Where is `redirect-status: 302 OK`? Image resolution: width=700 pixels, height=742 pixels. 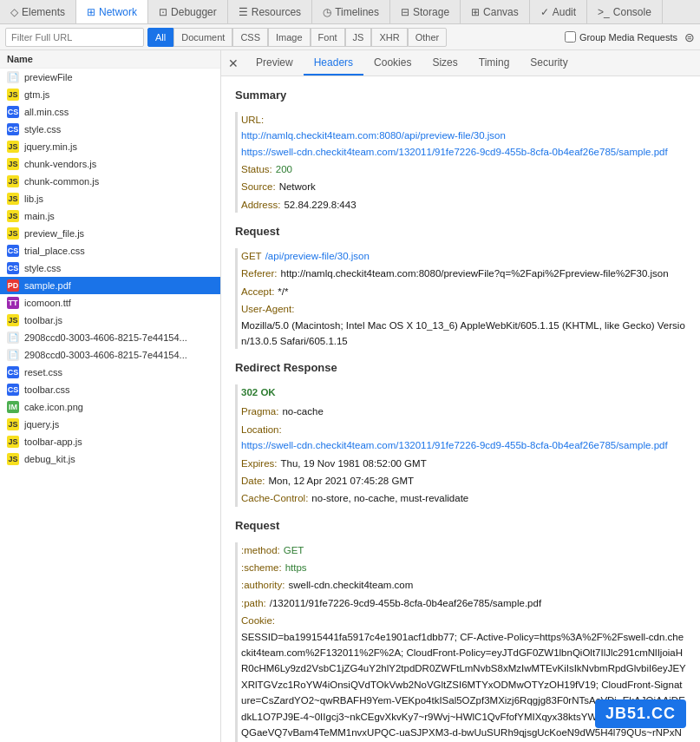
redirect-status: 302 OK is located at coordinates (463, 392).